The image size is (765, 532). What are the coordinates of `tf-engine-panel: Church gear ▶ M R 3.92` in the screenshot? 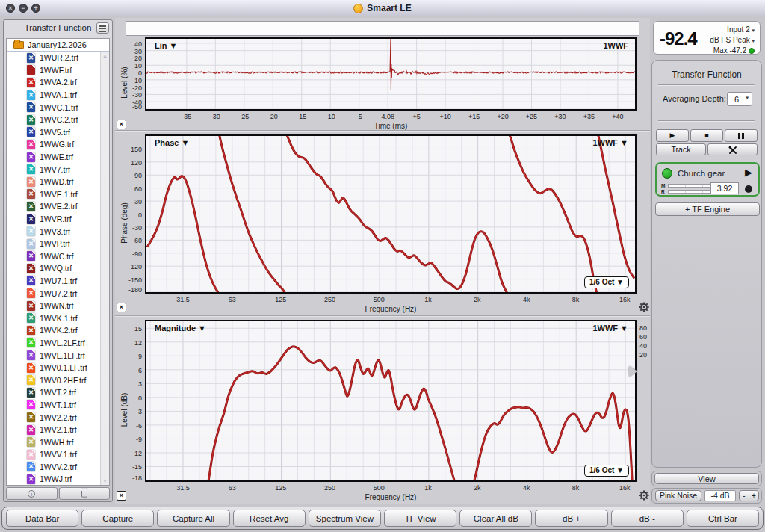 It's located at (707, 179).